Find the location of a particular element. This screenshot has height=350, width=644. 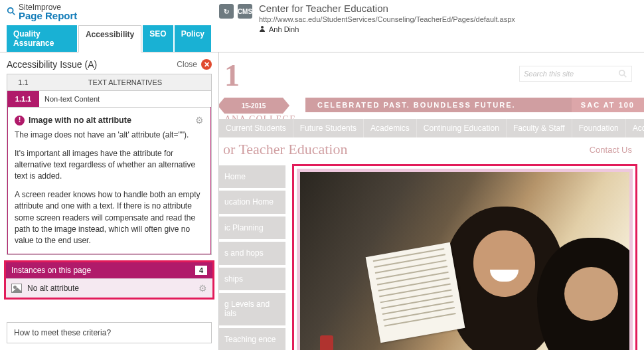

page-url: http://www.sac.edu/StudentServices/Couns… is located at coordinates (448, 19).